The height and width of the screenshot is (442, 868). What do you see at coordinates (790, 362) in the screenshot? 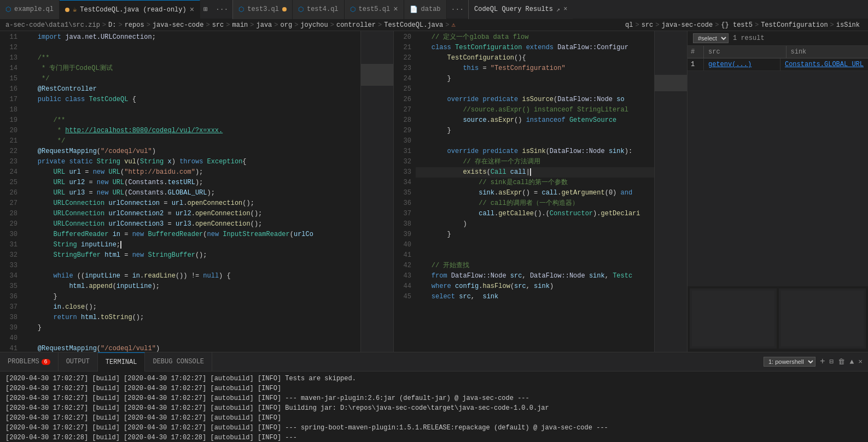
I see `powershell-select: 1: powershell` at bounding box center [790, 362].